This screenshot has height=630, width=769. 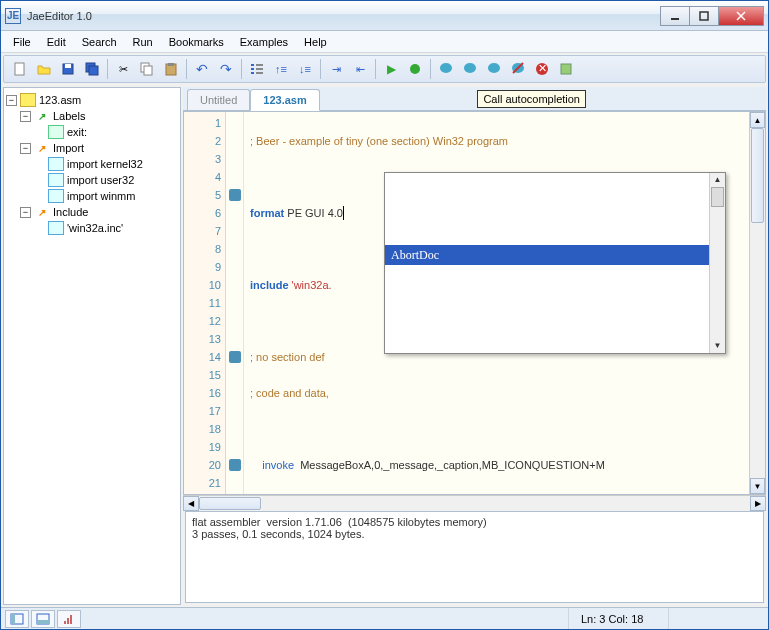 What do you see at coordinates (17, 619) in the screenshot?
I see `status-panel1-icon` at bounding box center [17, 619].